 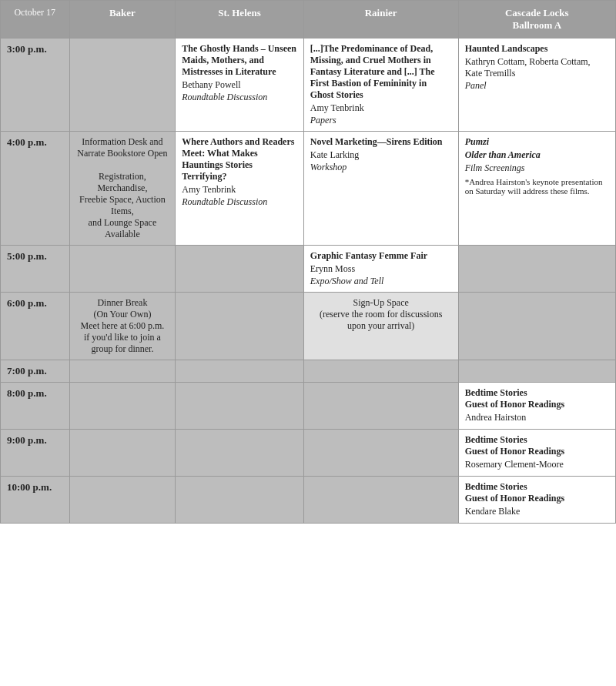 I want to click on cascade-1000pm-presenter: Kendare Blake, so click(x=537, y=511).